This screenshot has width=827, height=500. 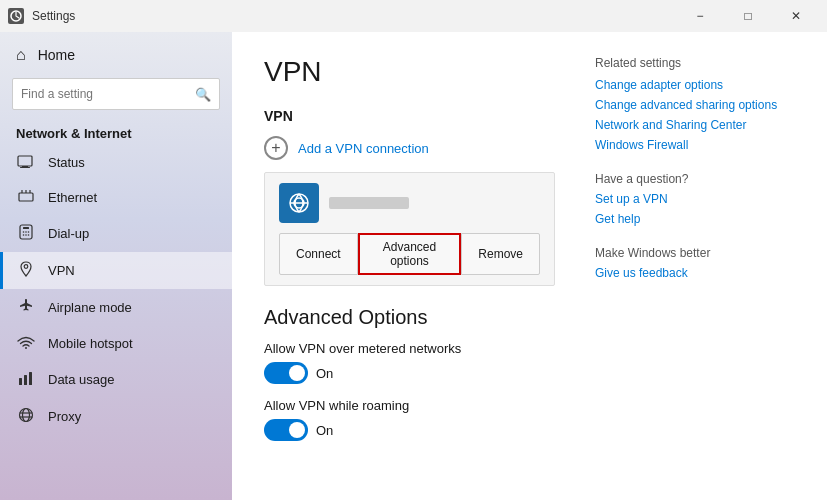 What do you see at coordinates (695, 253) in the screenshot?
I see `make-better-title: Make Windows better` at bounding box center [695, 253].